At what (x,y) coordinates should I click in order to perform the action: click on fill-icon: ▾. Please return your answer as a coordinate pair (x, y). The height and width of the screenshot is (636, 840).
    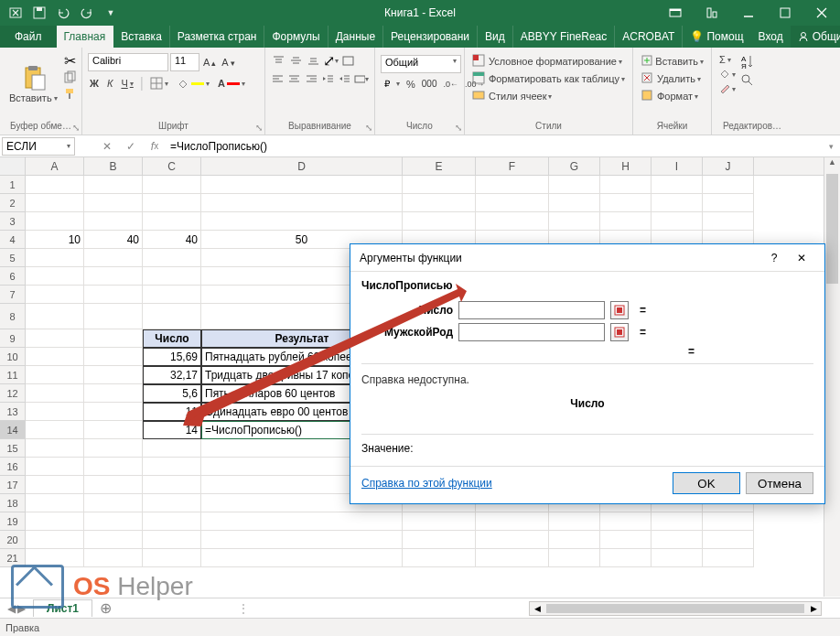
    Looking at the image, I should click on (727, 74).